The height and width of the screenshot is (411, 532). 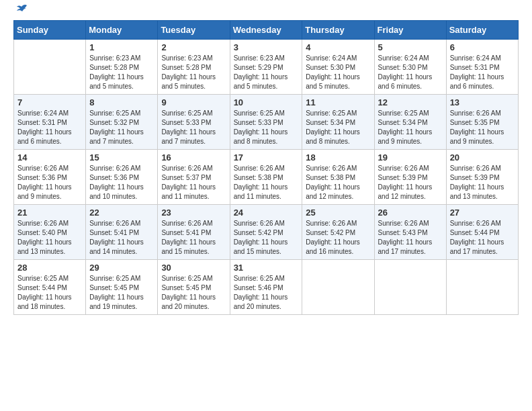 What do you see at coordinates (266, 177) in the screenshot?
I see `calendar-cell: 17Sunrise: 6:26 AM Sunset: 5:38 PM Dayli…` at bounding box center [266, 177].